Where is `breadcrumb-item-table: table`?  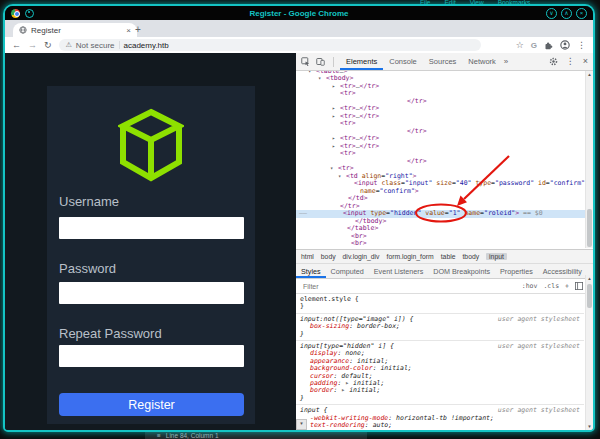 breadcrumb-item-table: table is located at coordinates (448, 256).